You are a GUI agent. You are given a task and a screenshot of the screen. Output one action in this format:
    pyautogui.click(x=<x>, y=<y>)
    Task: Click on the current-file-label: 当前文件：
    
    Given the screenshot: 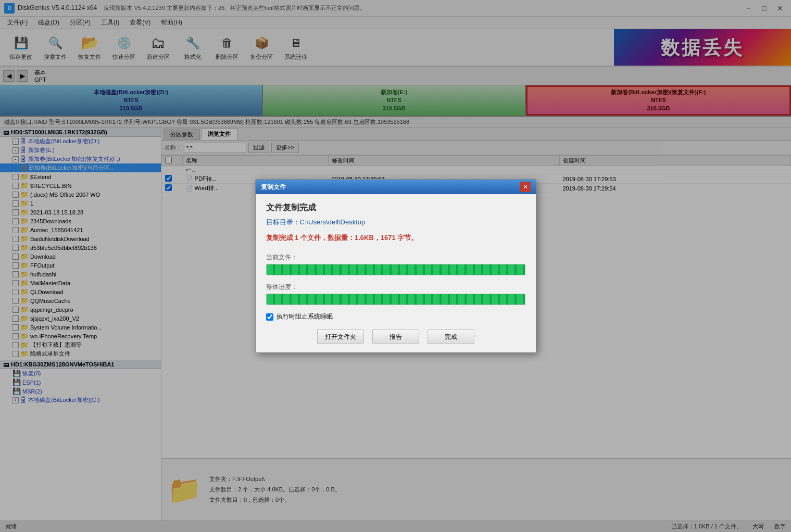 What is the action you would take?
    pyautogui.click(x=396, y=257)
    